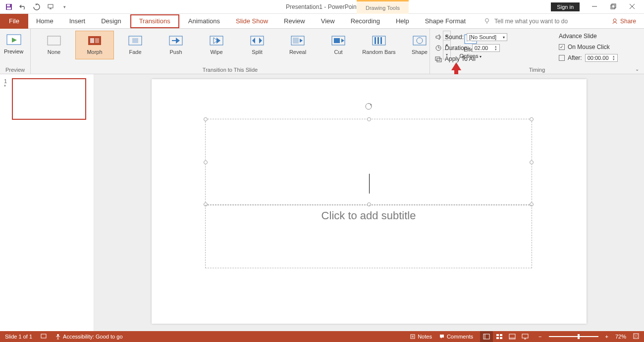 This screenshot has height=342, width=644. What do you see at coordinates (574, 337) in the screenshot?
I see `zoom-slider` at bounding box center [574, 337].